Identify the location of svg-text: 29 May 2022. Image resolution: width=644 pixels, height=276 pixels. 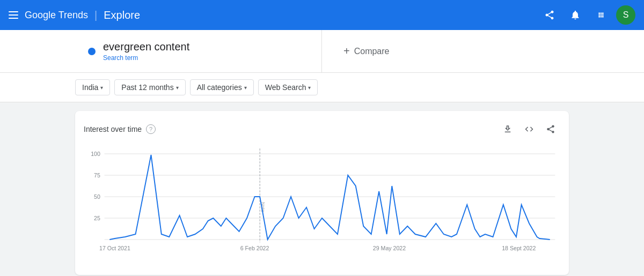
(390, 248).